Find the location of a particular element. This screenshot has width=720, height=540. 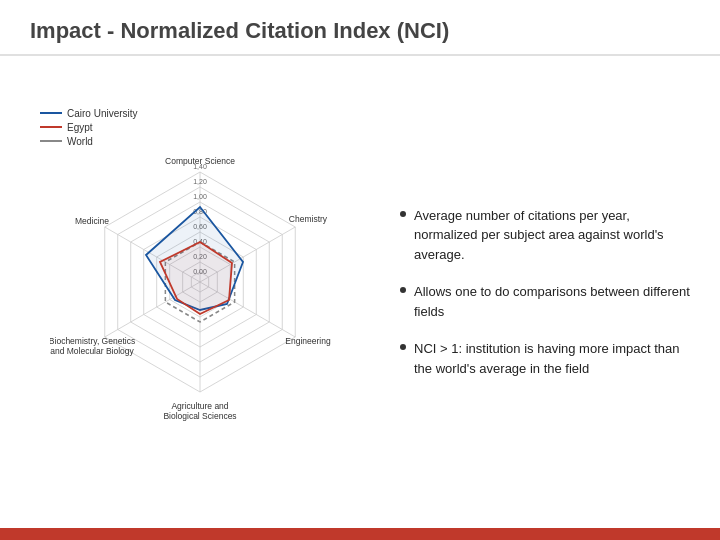

svg-text: Biological Sciences is located at coordinates (200, 416).